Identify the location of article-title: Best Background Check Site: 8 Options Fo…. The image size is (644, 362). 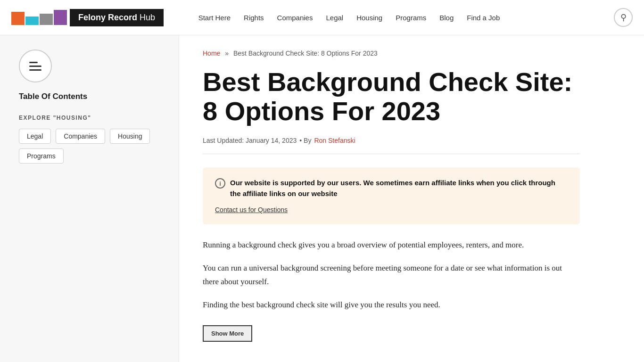
(391, 96).